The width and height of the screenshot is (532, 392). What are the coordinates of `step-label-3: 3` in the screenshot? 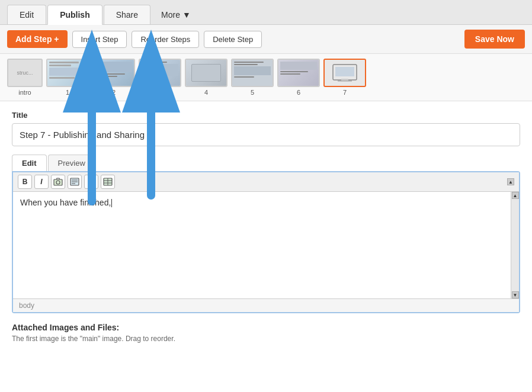 It's located at (160, 92).